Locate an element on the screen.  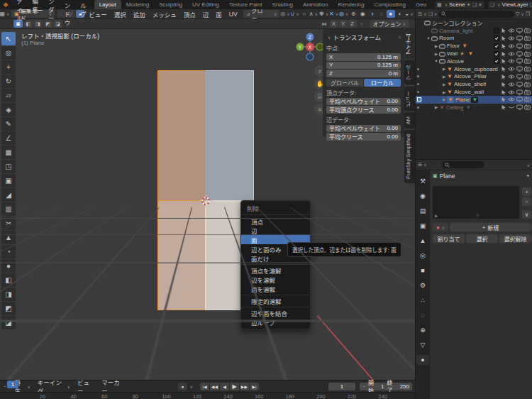
tool-button: ▥ is located at coordinates (9, 209).